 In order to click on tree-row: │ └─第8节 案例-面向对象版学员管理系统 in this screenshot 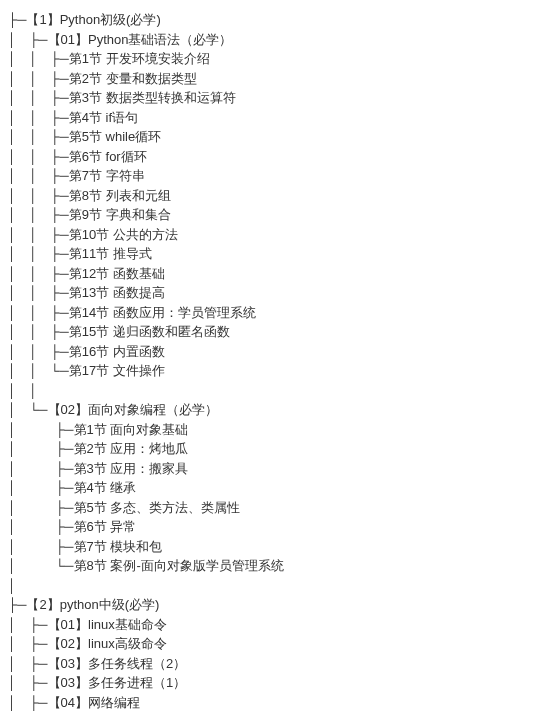, I will do `click(278, 566)`.